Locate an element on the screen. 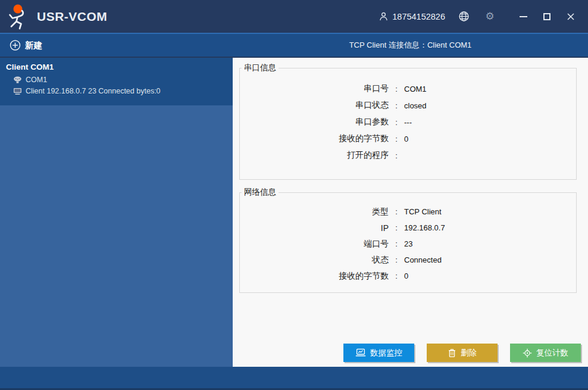  plus-circle-icon is located at coordinates (15, 45).